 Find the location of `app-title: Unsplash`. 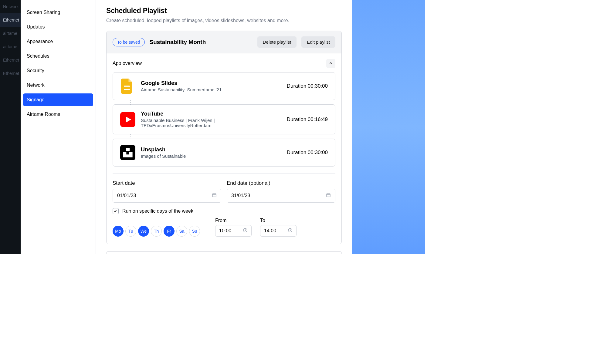

app-title: Unsplash is located at coordinates (211, 150).